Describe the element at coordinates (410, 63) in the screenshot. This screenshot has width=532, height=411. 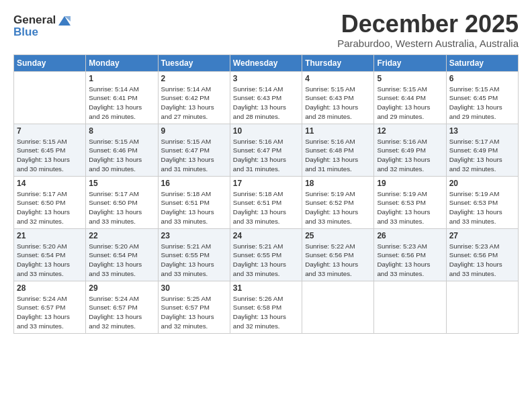
I see `col-header-friday: Friday` at that location.